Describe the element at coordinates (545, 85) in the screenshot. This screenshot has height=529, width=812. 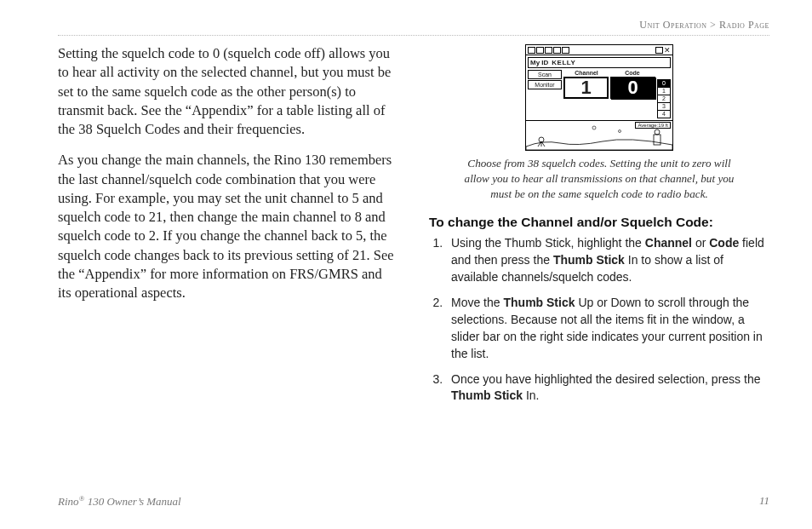
I see `monitor-button: Monitor` at that location.